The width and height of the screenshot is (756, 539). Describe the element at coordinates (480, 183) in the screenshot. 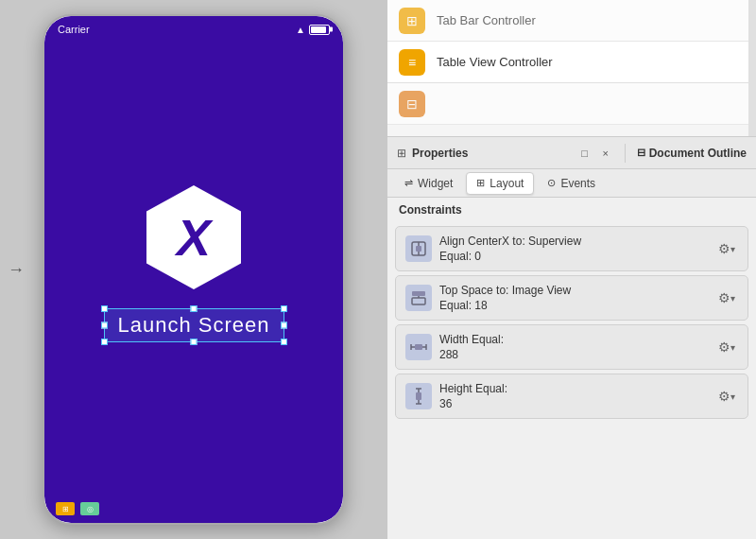

I see `layout-tab-icon: ⊞` at that location.